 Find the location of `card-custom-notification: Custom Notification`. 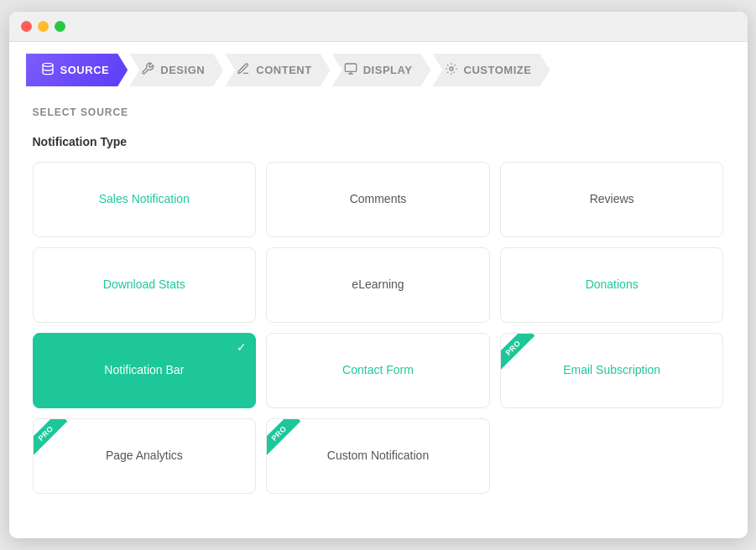

card-custom-notification: Custom Notification is located at coordinates (378, 456).